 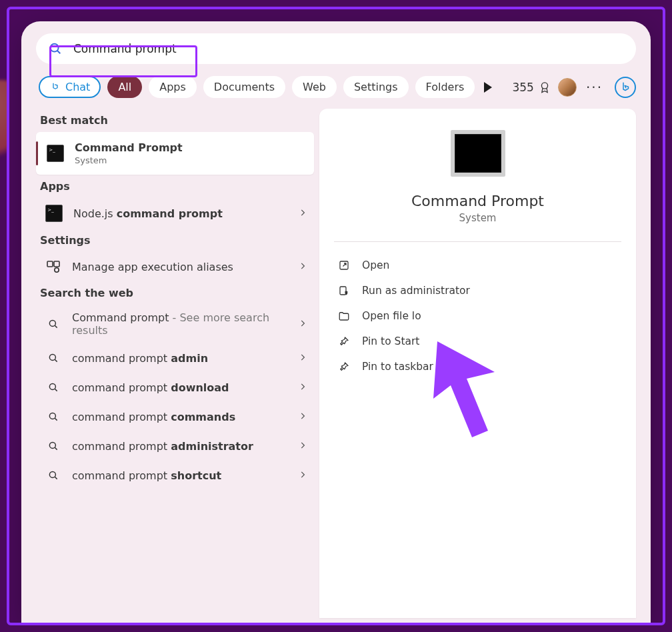 I want to click on web-result: command prompt shortcut, so click(x=175, y=475).